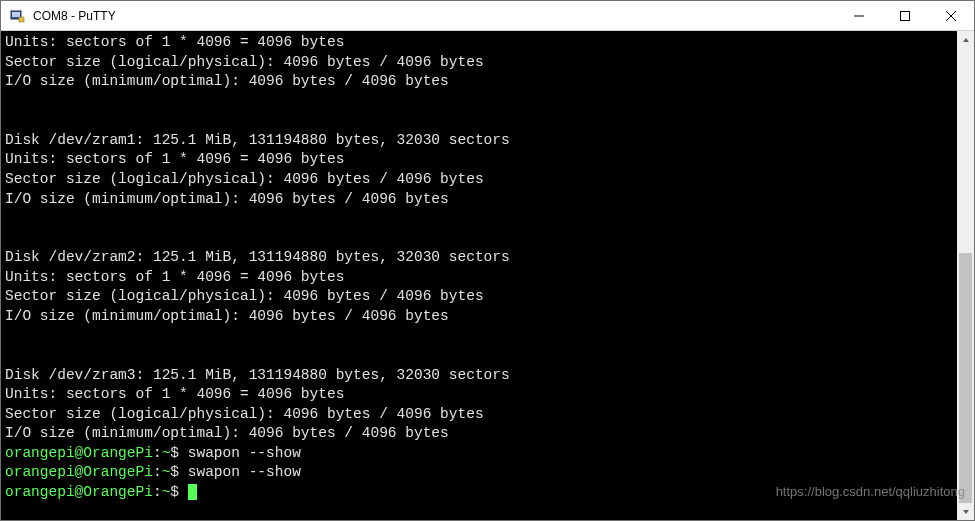 The width and height of the screenshot is (975, 521). Describe the element at coordinates (258, 257) in the screenshot. I see `output-line: Disk /dev/zram2: 125.1 MiB, 131194880 by…` at that location.